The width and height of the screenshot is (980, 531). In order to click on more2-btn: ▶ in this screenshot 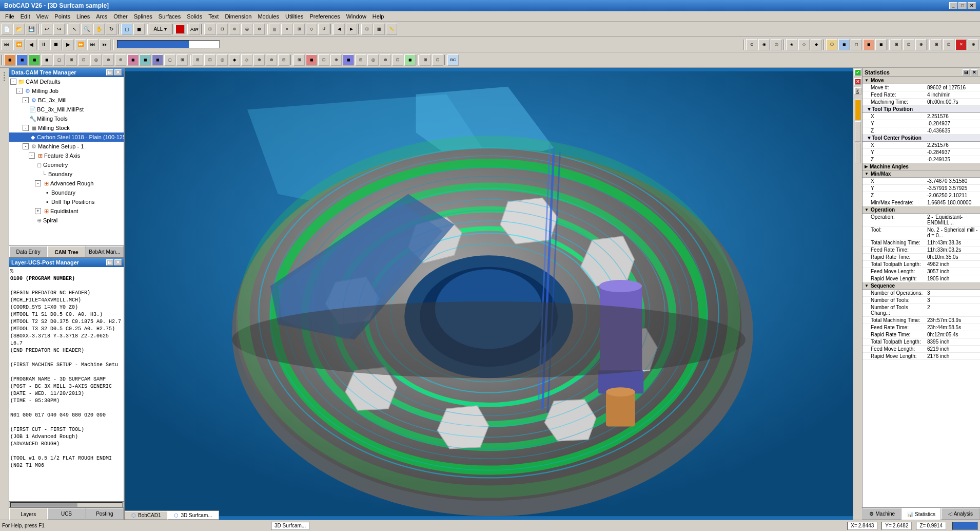, I will do `click(351, 29)`.